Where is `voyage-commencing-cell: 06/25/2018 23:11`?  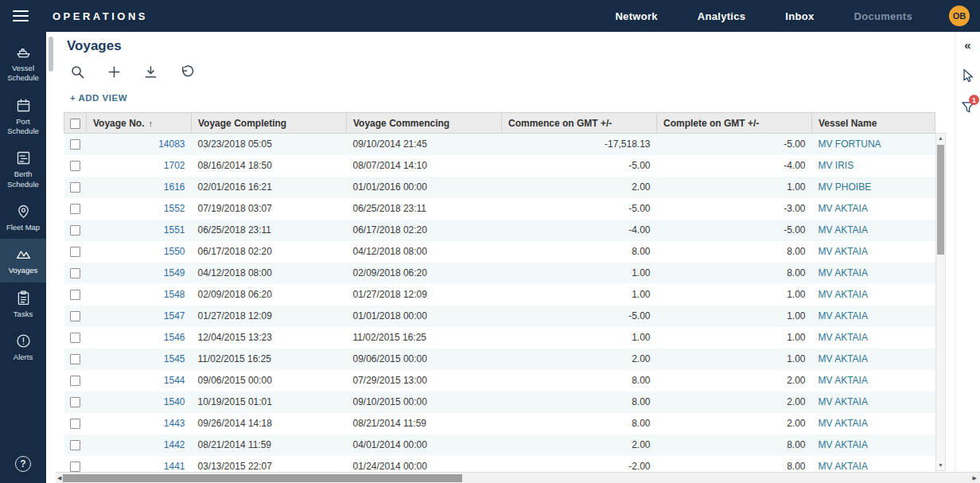
voyage-commencing-cell: 06/25/2018 23:11 is located at coordinates (425, 208).